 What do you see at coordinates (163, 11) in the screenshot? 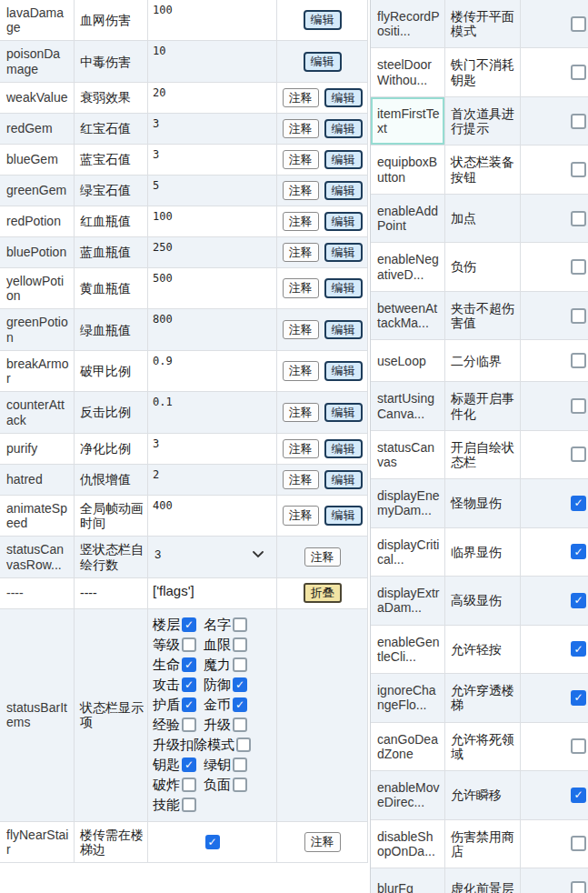
I see `value-text: 100` at bounding box center [163, 11].